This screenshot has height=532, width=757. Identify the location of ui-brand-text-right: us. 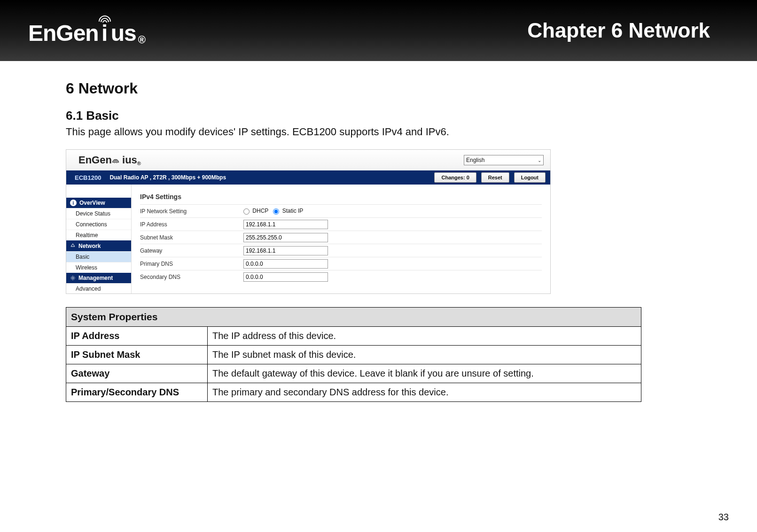
(131, 160).